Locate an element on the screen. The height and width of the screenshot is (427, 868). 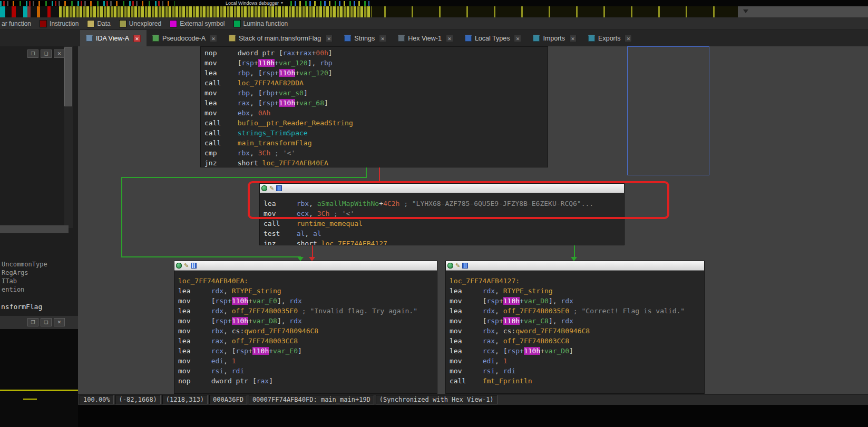
asm-line: lea rdx, off_7FF74B0035F0 ; "Invalid fla… is located at coordinates (308, 311).